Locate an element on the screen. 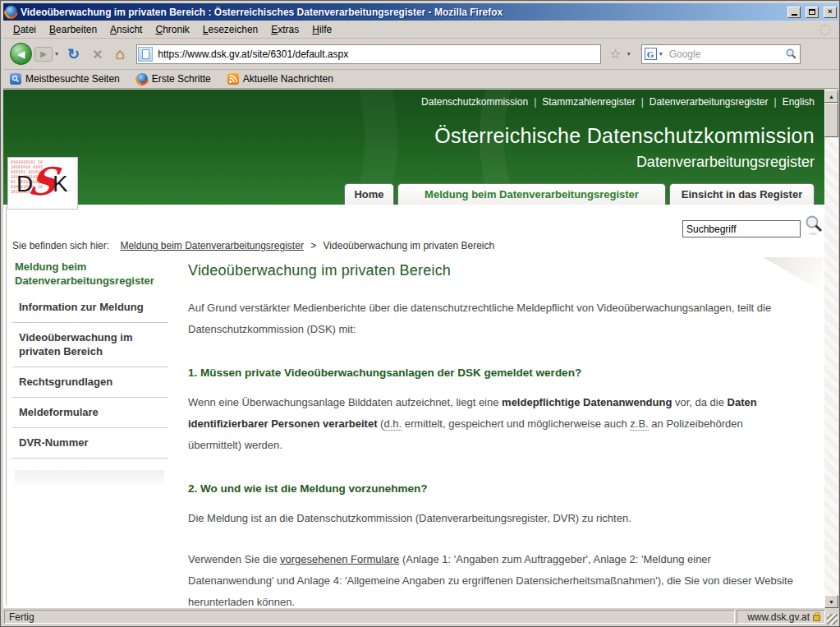 This screenshot has height=627, width=840. status-message: Fertig is located at coordinates (370, 616).